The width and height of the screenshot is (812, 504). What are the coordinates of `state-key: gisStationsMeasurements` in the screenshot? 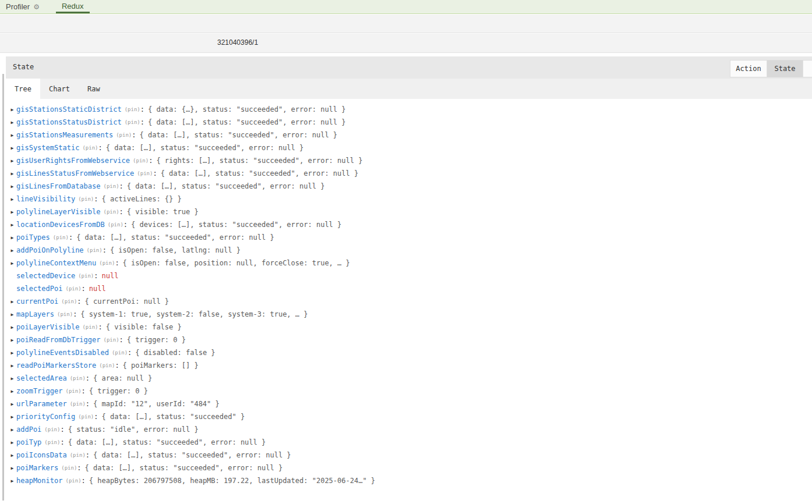 It's located at (65, 135).